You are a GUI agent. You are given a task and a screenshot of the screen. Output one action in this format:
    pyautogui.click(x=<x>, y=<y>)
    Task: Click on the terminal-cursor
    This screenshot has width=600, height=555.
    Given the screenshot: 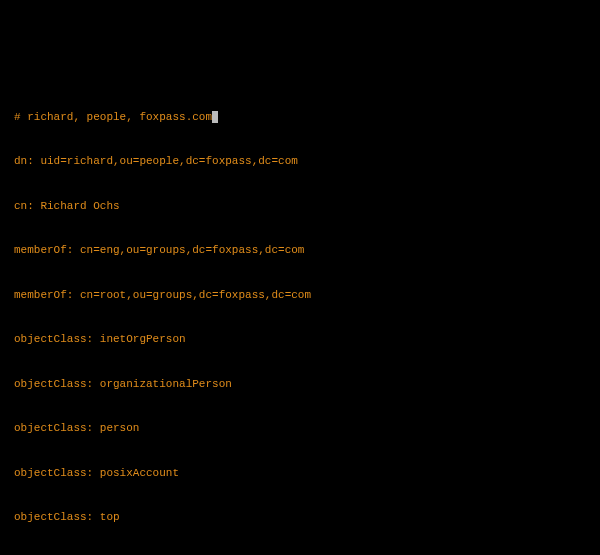 What is the action you would take?
    pyautogui.click(x=215, y=117)
    